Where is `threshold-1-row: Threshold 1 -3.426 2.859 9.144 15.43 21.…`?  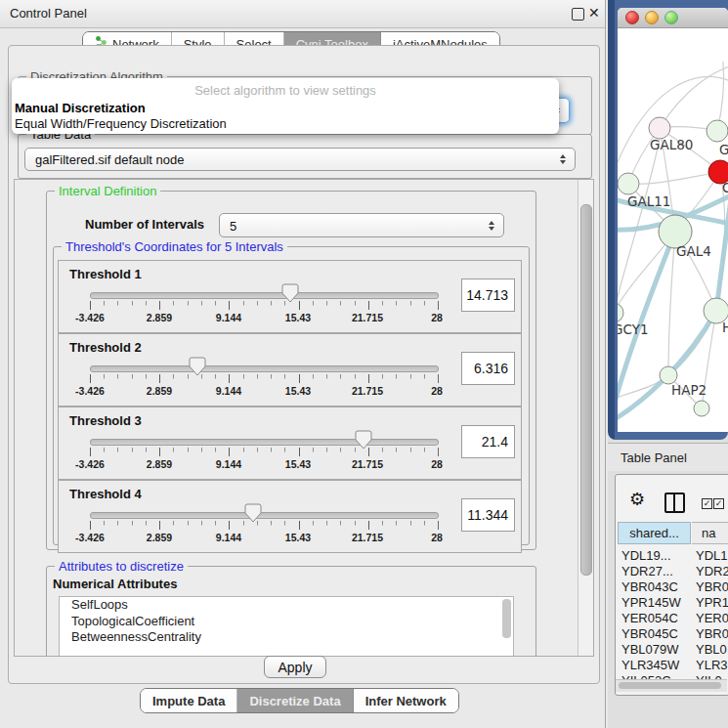
threshold-1-row: Threshold 1 -3.426 2.859 9.144 15.43 21.… is located at coordinates (289, 297).